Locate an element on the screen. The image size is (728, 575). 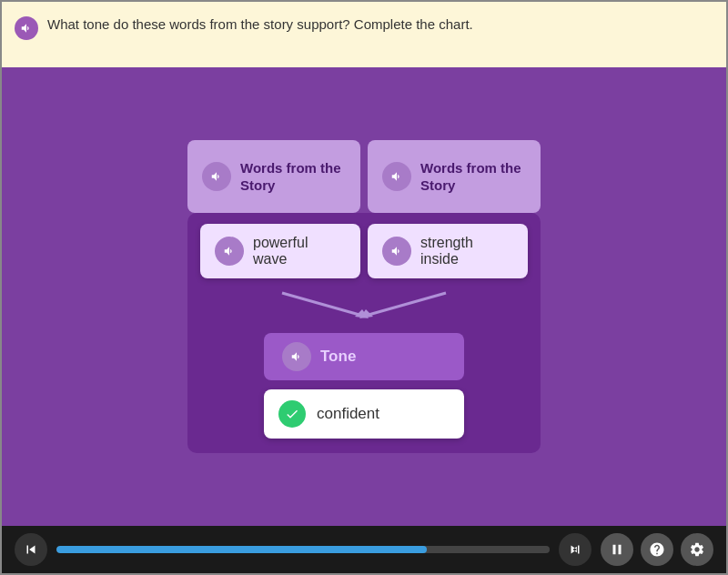
checkmark-icon is located at coordinates (292, 414).